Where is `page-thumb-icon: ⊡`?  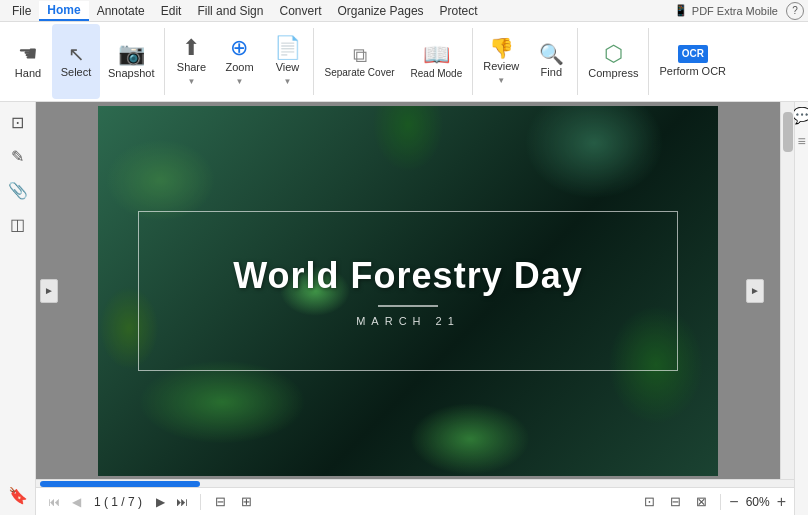
page-thumb-icon: ⊡ is located at coordinates (18, 122).